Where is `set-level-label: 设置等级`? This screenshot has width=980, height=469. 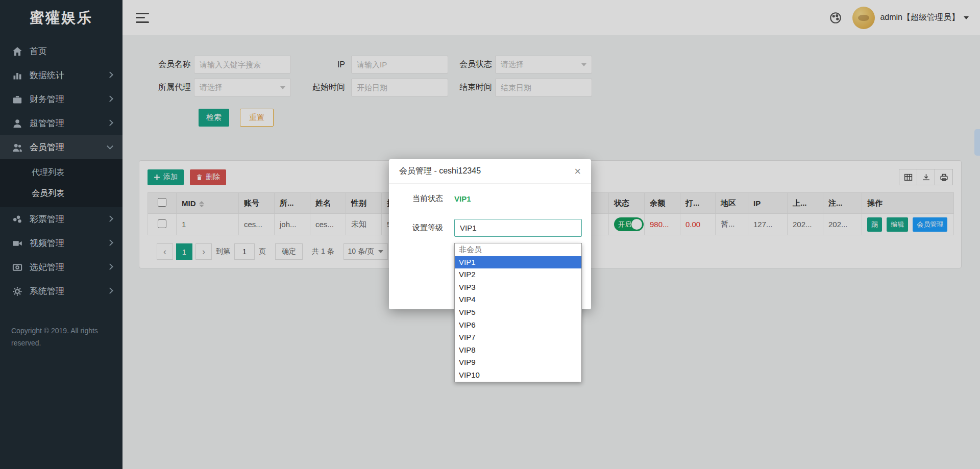
set-level-label: 设置等级 is located at coordinates (433, 228).